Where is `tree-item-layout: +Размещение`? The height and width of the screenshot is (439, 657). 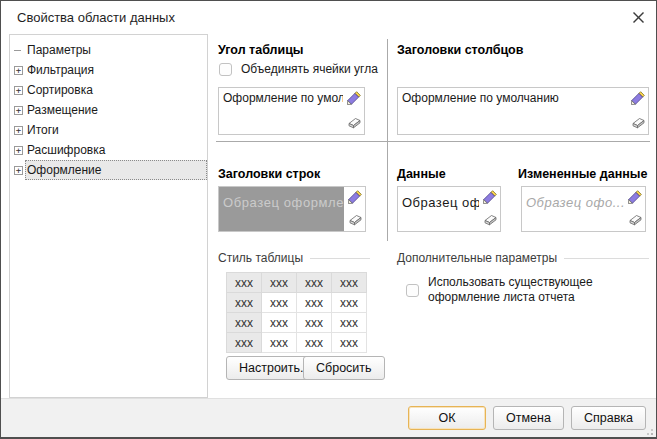
tree-item-layout: +Размещение is located at coordinates (108, 110).